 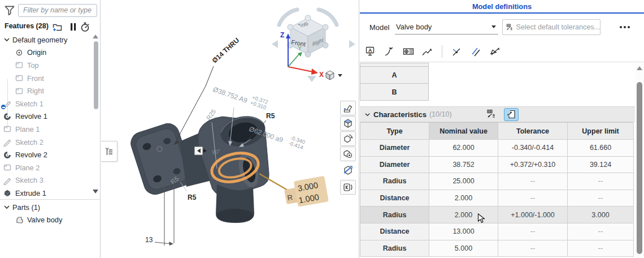 What do you see at coordinates (348, 108) in the screenshot?
I see `stamp-characteristic-button` at bounding box center [348, 108].